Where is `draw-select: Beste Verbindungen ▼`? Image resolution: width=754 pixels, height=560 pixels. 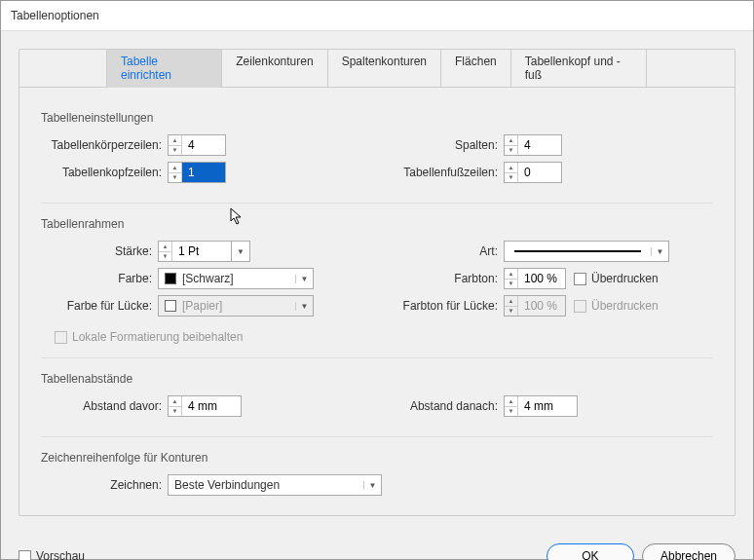
draw-select: Beste Verbindungen ▼ is located at coordinates (275, 485).